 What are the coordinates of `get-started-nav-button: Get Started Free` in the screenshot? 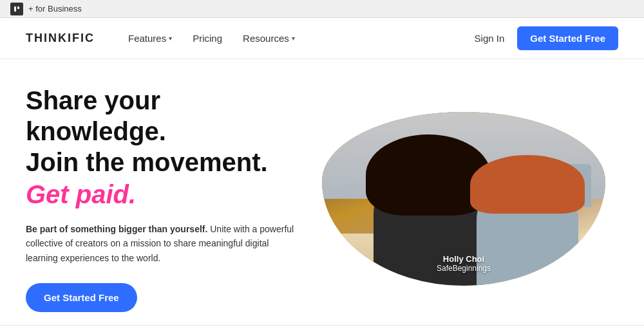 It's located at (568, 39).